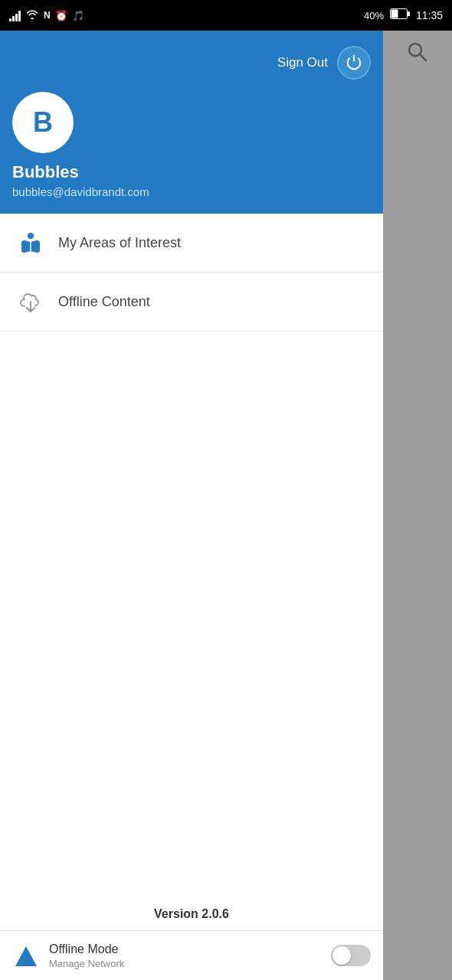 This screenshot has width=452, height=980. What do you see at coordinates (192, 956) in the screenshot?
I see `offline-mode-bar: Offline Mode Manage Network` at bounding box center [192, 956].